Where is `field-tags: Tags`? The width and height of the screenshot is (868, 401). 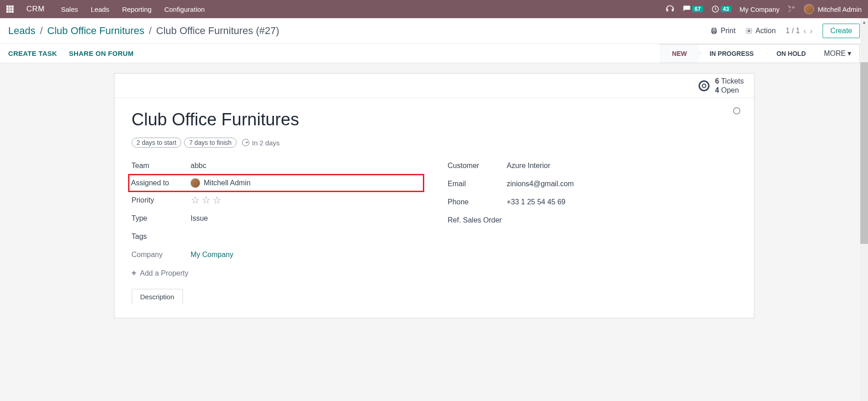
field-tags: Tags is located at coordinates (276, 237).